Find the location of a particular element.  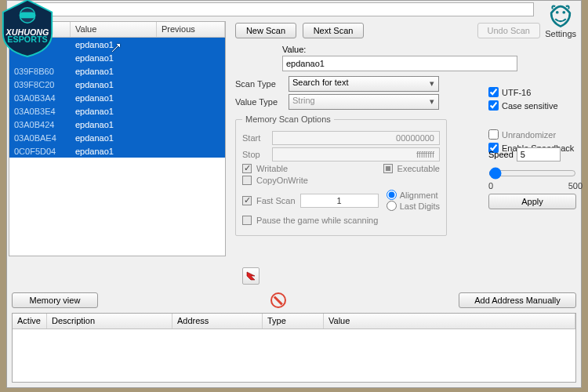

memory-view-button: Memory view is located at coordinates (55, 300).